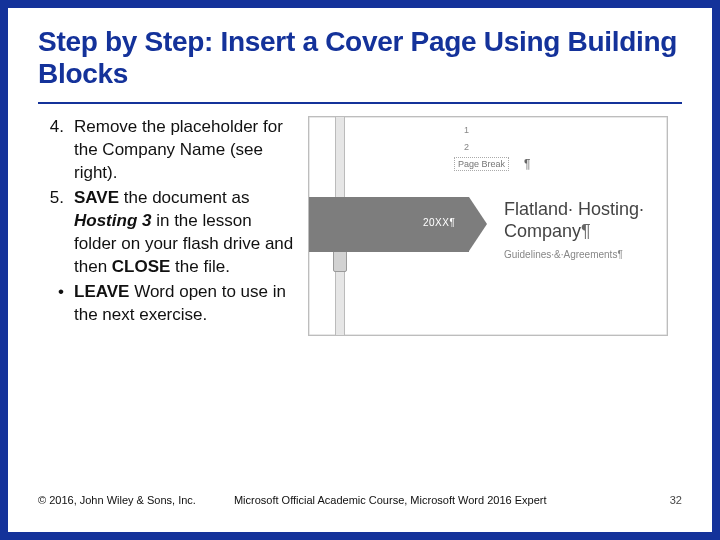 The image size is (720, 540). What do you see at coordinates (102, 292) in the screenshot?
I see `leave-keyword: LEAVE` at bounding box center [102, 292].